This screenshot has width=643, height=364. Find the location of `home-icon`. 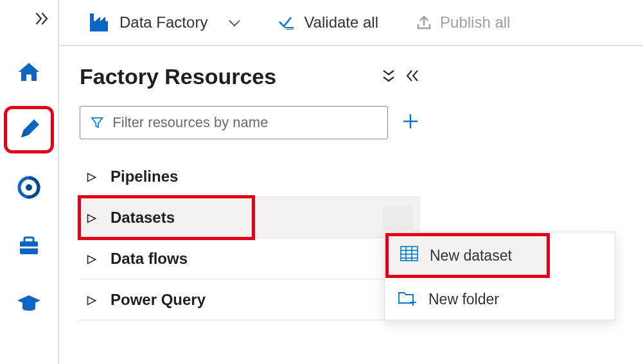

home-icon is located at coordinates (29, 72).